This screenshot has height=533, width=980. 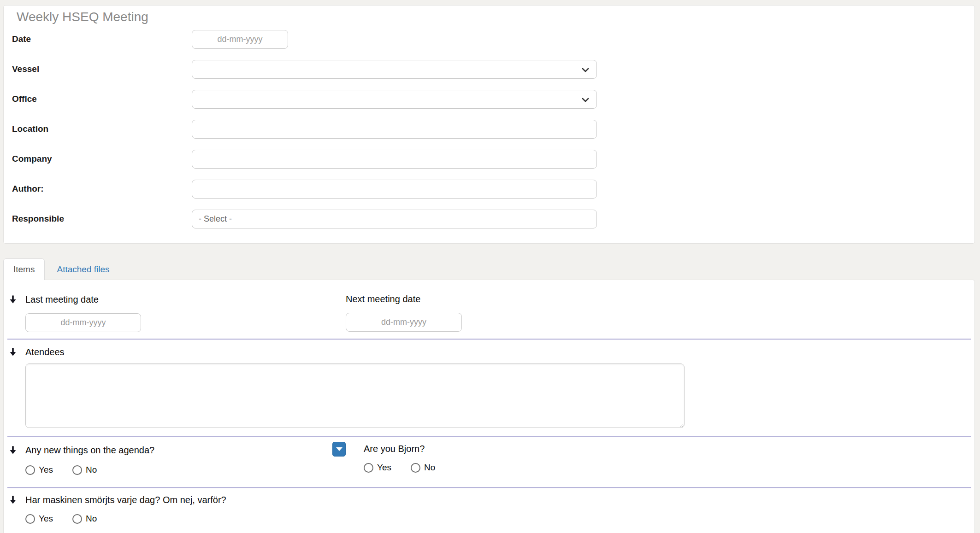 I want to click on author-label: Author:, so click(x=101, y=187).